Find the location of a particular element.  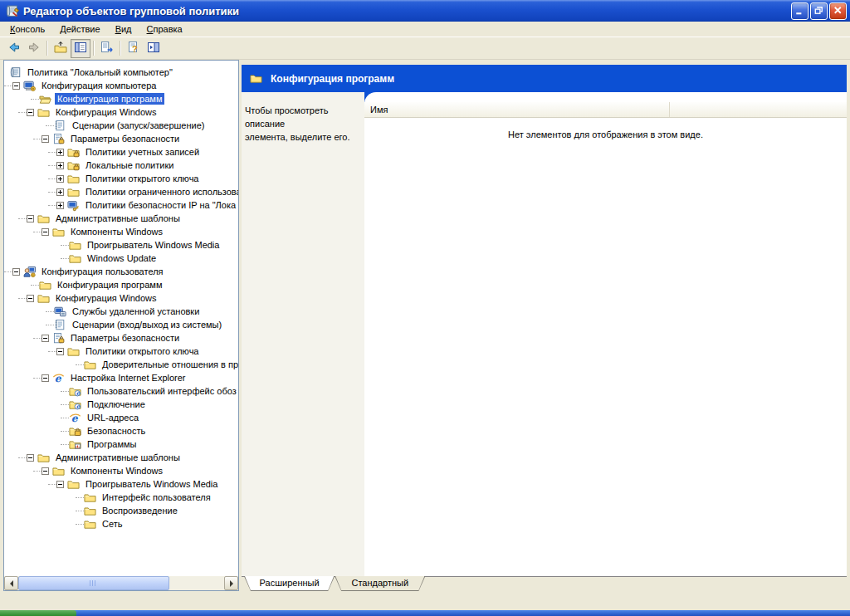

menu-help: Справка is located at coordinates (164, 30).